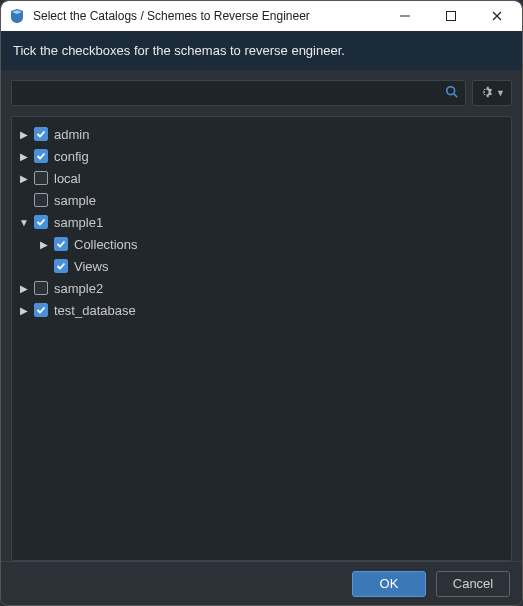 This screenshot has height=606, width=523. Describe the element at coordinates (390, 584) in the screenshot. I see `ok-button-label: OK` at that location.